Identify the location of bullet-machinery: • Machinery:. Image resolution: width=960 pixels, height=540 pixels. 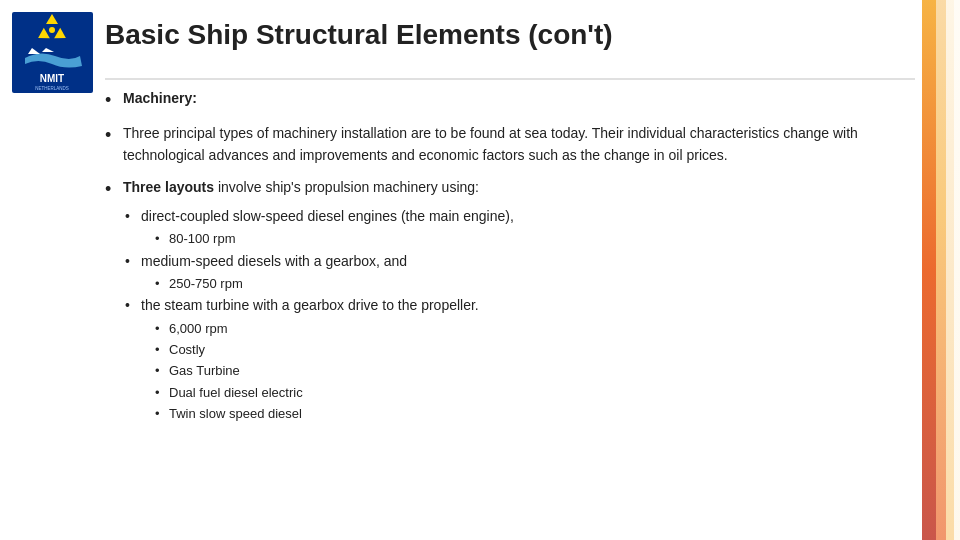
(508, 100).